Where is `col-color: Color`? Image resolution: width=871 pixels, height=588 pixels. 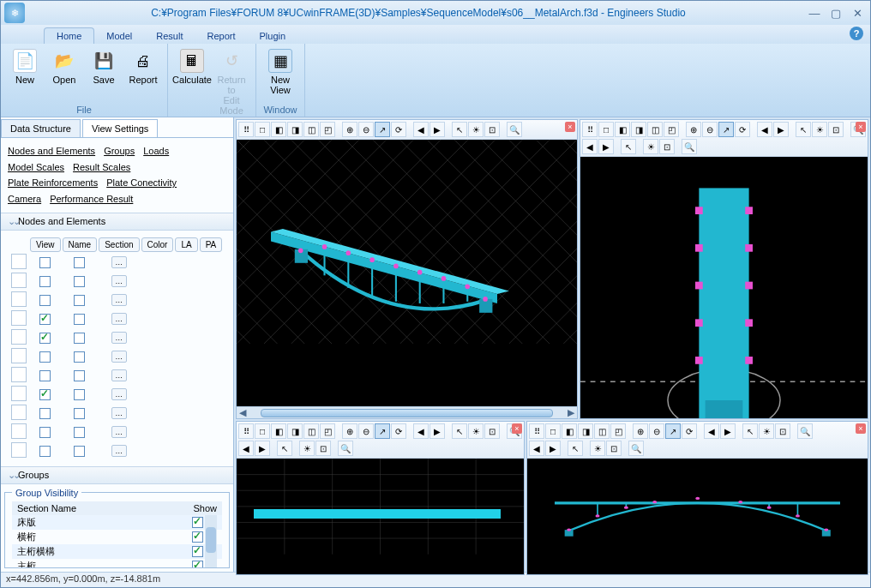 col-color: Color is located at coordinates (158, 245).